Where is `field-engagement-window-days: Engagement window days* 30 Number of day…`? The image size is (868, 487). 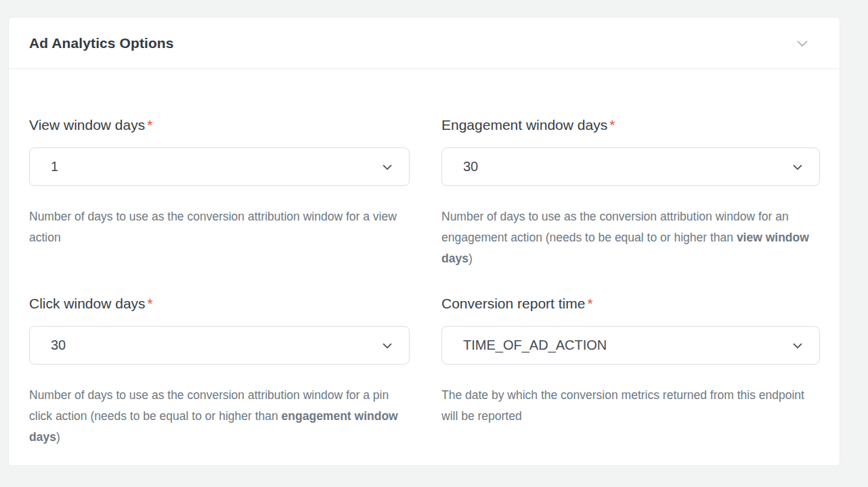 field-engagement-window-days: Engagement window days* 30 Number of day… is located at coordinates (631, 193).